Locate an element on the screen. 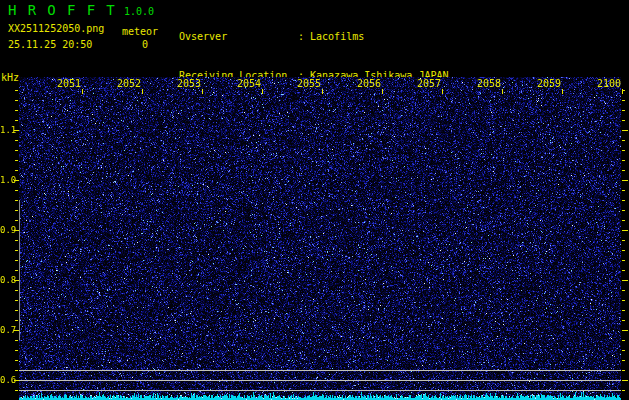 The image size is (629, 400). x-axis-tick-label: 2057 is located at coordinates (428, 84).